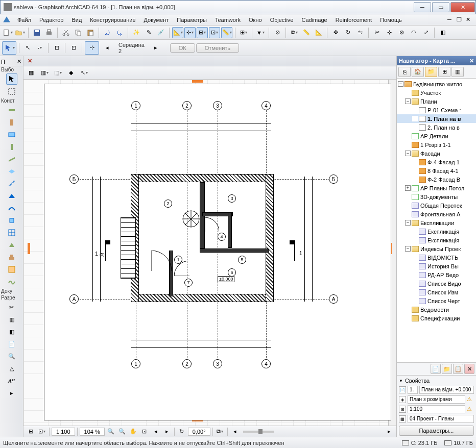  I want to click on tree-row: Фронтальная А, so click(436, 214).